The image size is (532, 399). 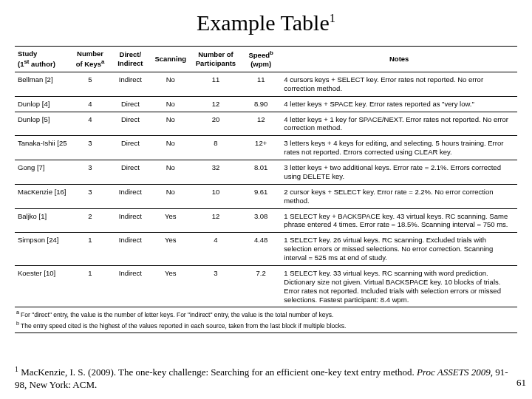 What do you see at coordinates (43, 103) in the screenshot?
I see `cell-study: Dunlop [4]` at bounding box center [43, 103].